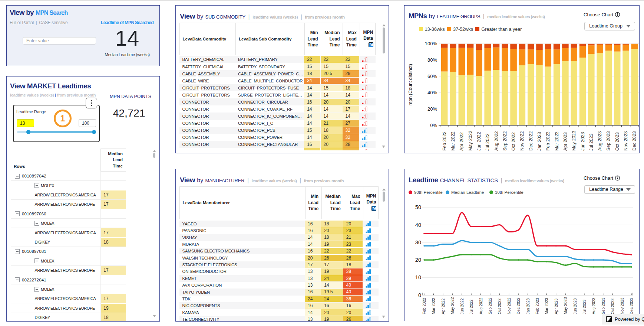  Describe the element at coordinates (432, 93) in the screenshot. I see `svg-text: 40%` at that location.